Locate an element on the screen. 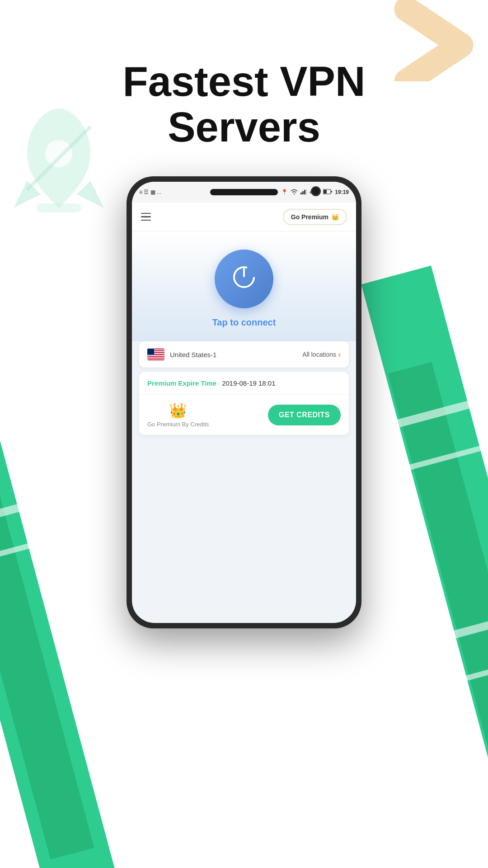 The height and width of the screenshot is (868, 488). premium-card: Premium Expire Time 2019-08-19 18:01 👑 G… is located at coordinates (244, 403).